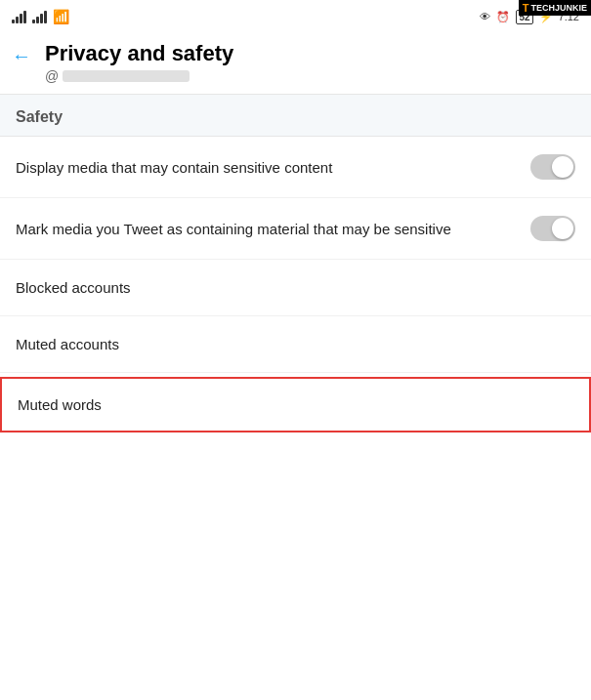  I want to click on at-symbol: @, so click(52, 76).